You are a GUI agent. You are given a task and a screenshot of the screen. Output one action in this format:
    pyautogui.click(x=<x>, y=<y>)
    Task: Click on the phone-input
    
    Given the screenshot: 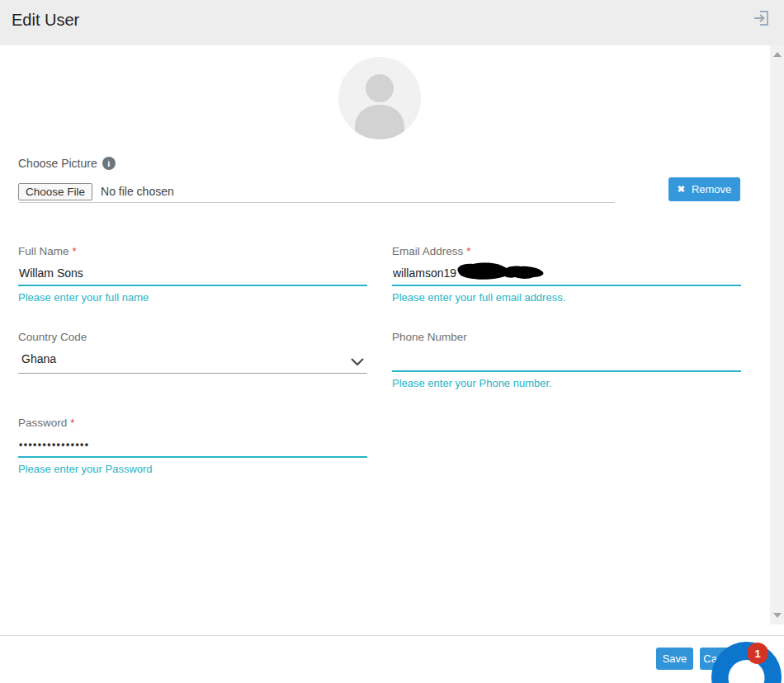 What is the action you would take?
    pyautogui.click(x=566, y=361)
    